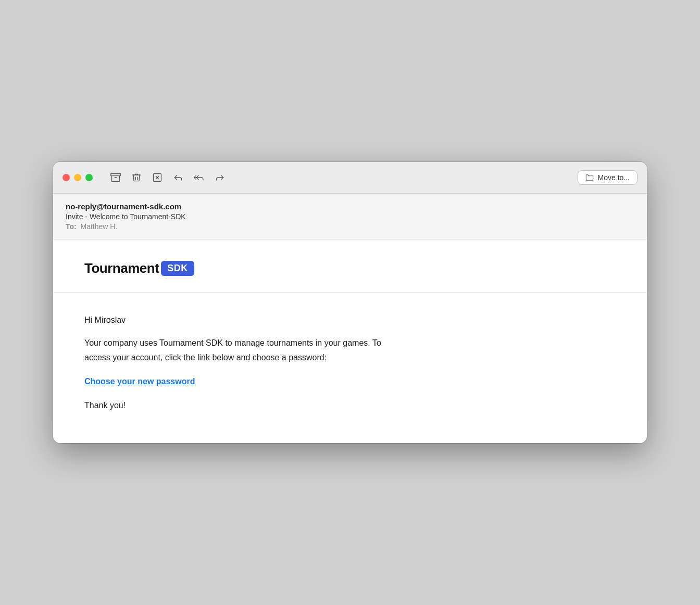 The width and height of the screenshot is (700, 605). What do you see at coordinates (78, 178) in the screenshot?
I see `minimize-button` at bounding box center [78, 178].